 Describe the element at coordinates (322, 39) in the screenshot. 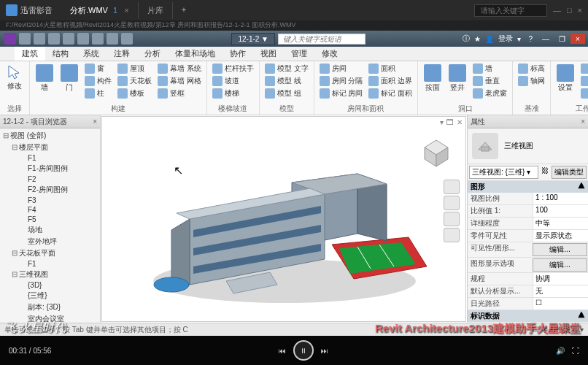

I see `revit-help-search` at that location.